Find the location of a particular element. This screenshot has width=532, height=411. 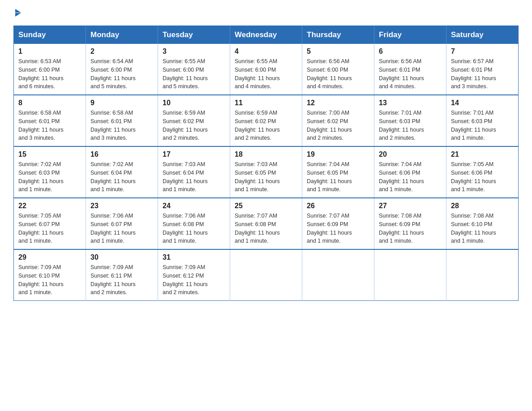

day-number: 24 is located at coordinates (194, 206).